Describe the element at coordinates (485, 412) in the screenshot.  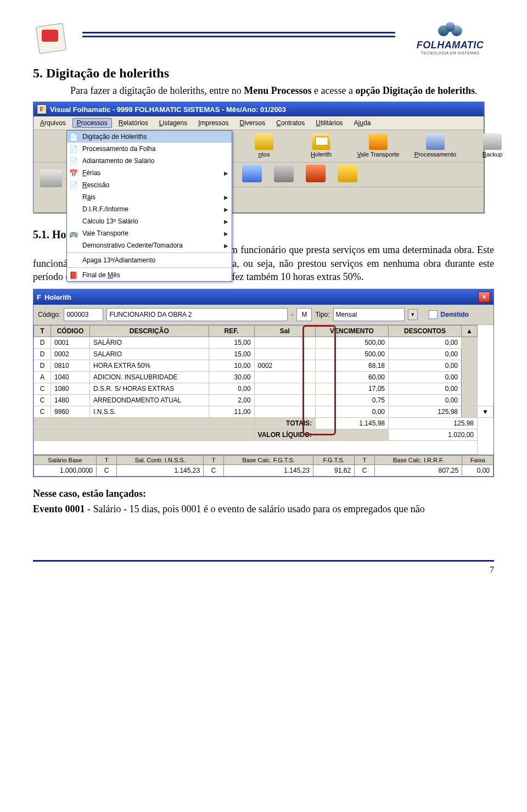
I see `scroll-down-button: ▼` at that location.